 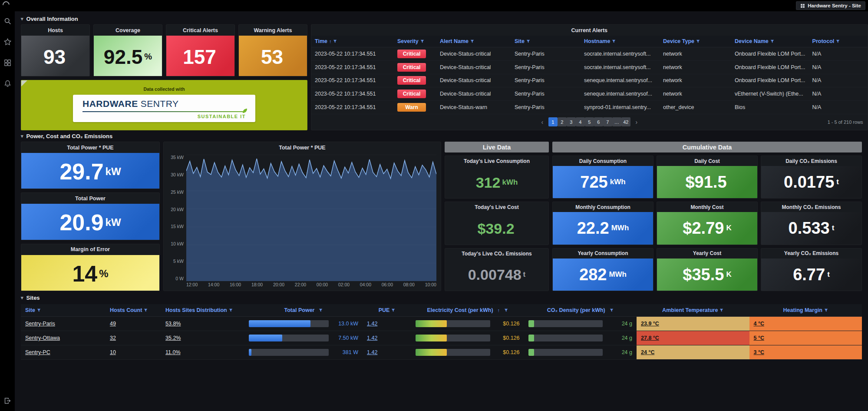 I want to click on star-icon, so click(x=7, y=42).